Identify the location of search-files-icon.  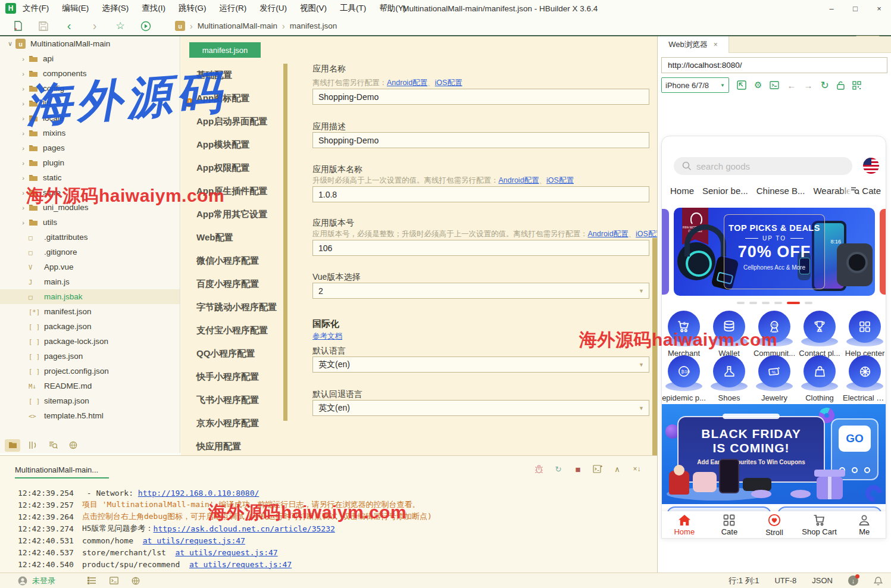
(53, 445).